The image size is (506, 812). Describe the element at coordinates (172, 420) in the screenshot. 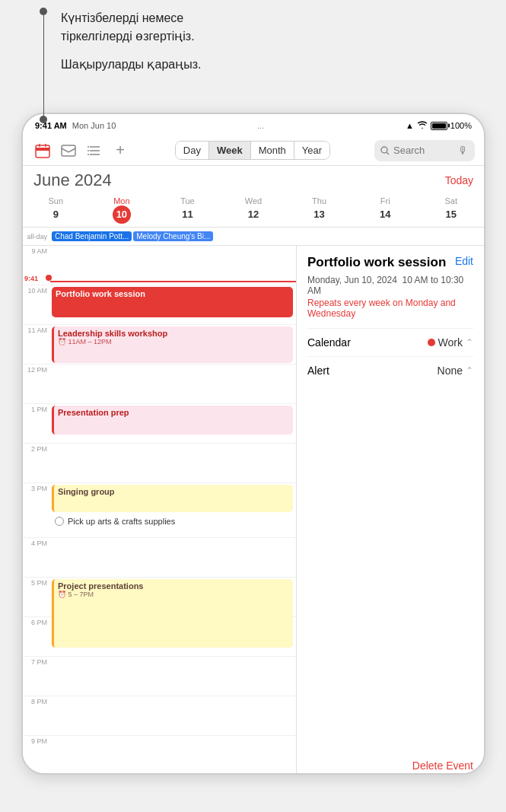

I see `event-presentation: Presentation prep` at that location.